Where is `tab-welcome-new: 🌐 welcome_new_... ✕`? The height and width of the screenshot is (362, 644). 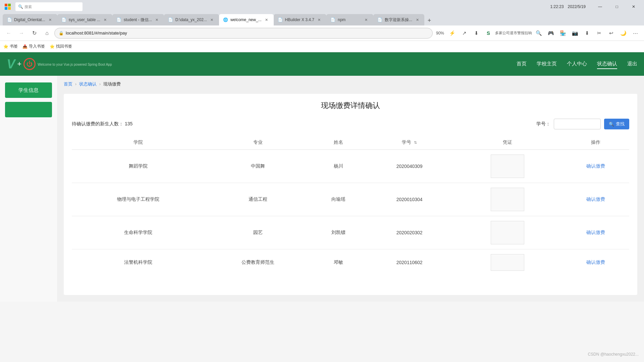 tab-welcome-new: 🌐 welcome_new_... ✕ is located at coordinates (246, 20).